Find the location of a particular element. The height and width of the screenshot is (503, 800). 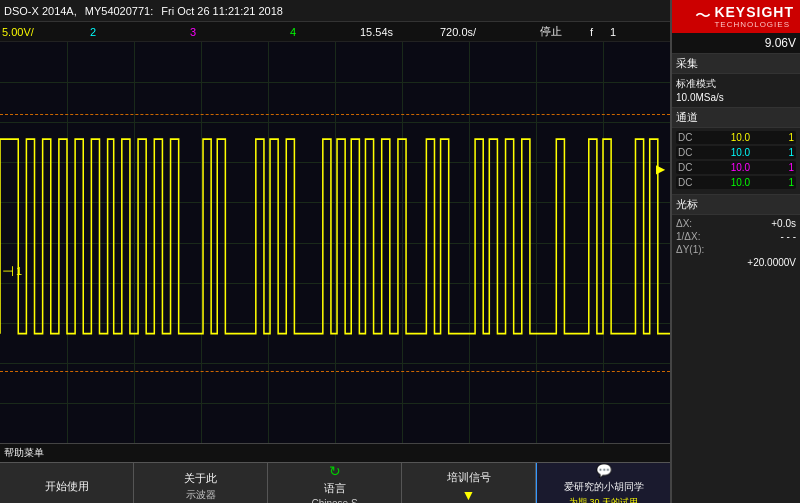

ch1-label: DC is located at coordinates (685, 138).